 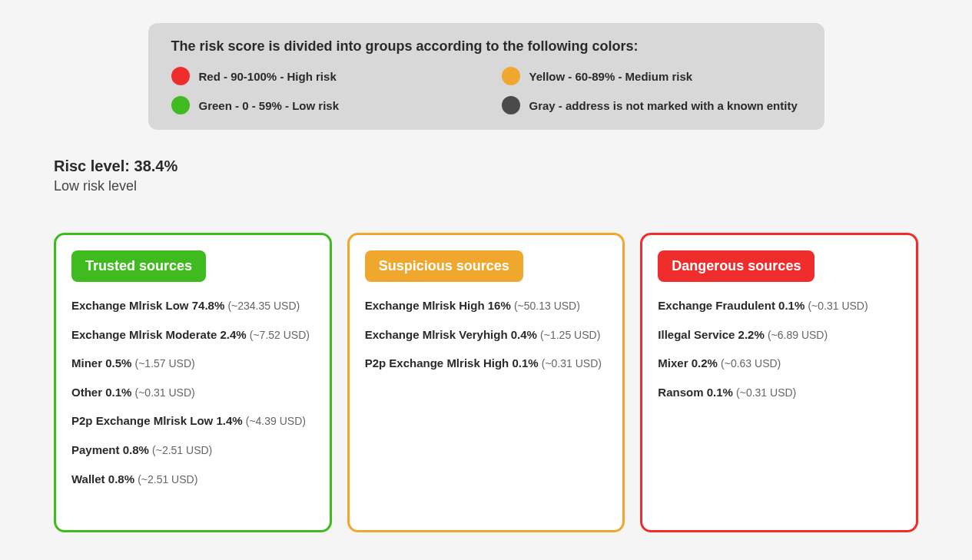 I want to click on legend-box: The risk score is divided into groups ac…, so click(x=486, y=77).